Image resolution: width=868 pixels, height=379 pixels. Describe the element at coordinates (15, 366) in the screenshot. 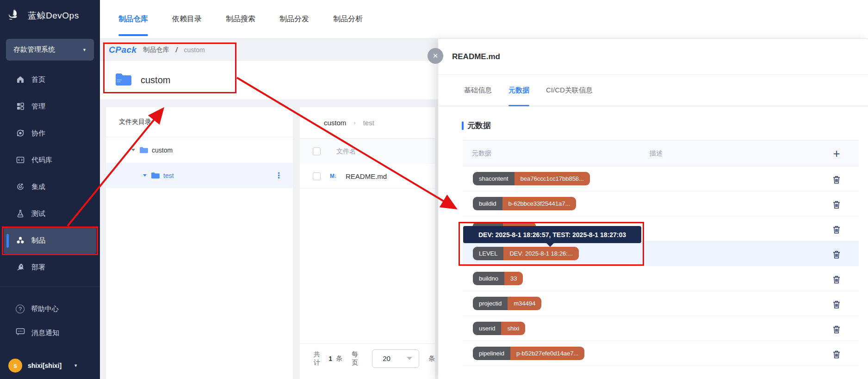

I see `avatar: s` at that location.